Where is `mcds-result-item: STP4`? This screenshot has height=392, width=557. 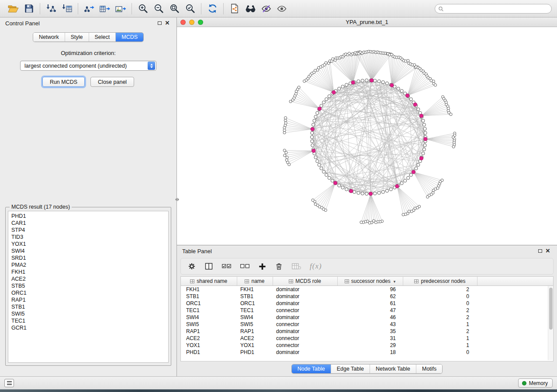 mcds-result-item: STP4 is located at coordinates (88, 230).